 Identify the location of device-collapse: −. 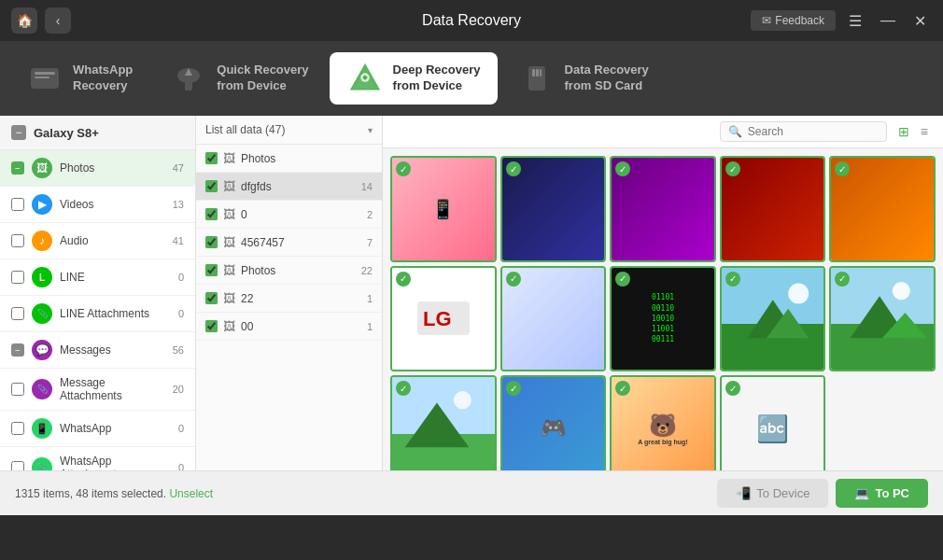
(19, 133).